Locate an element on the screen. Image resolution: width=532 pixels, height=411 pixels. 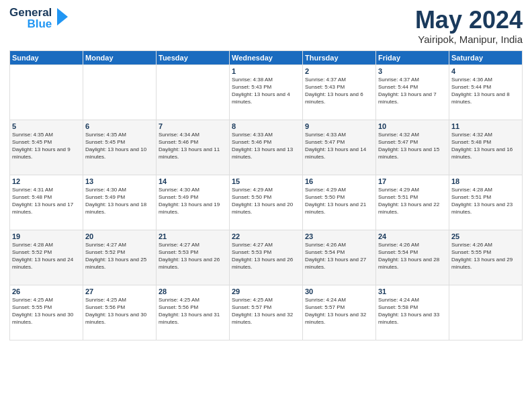
day-cell: 30Sunrise: 4:24 AMSunset: 5:57 PMDayligh… is located at coordinates (340, 312).